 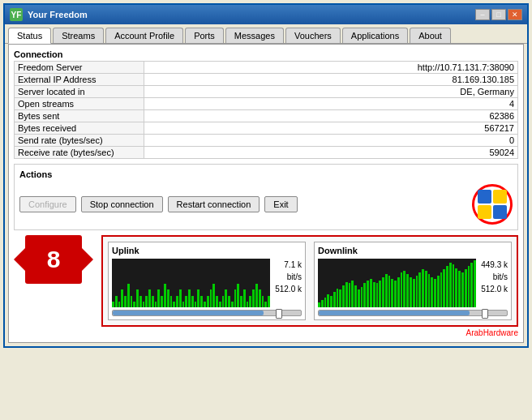 What do you see at coordinates (413, 283) in the screenshot?
I see `downlink-content: 449.3 k bit/s 512.0 k` at bounding box center [413, 283].